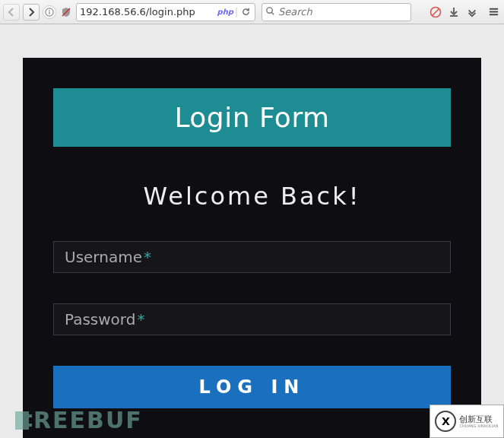 The width and height of the screenshot is (504, 438). I want to click on password-input, so click(252, 319).